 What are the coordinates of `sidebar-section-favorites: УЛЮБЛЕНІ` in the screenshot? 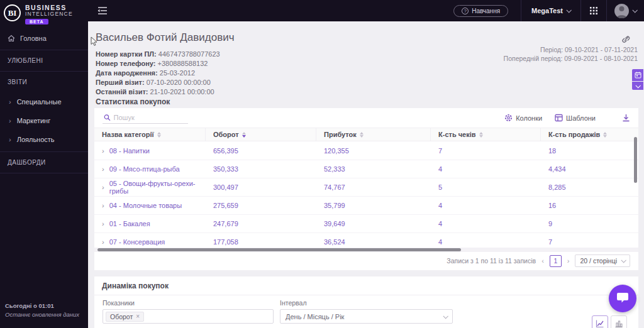 It's located at (44, 60).